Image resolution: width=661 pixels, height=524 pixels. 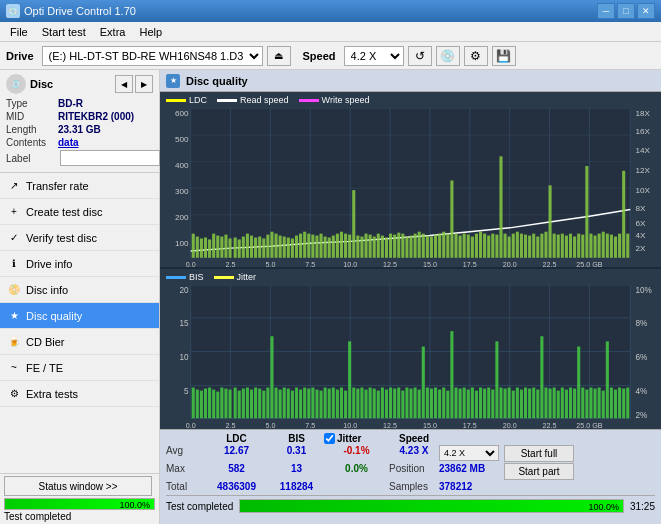 What do you see at coordinates (80, 316) in the screenshot?
I see `nav-item-disc-quality: ★ Disc quality` at bounding box center [80, 316].